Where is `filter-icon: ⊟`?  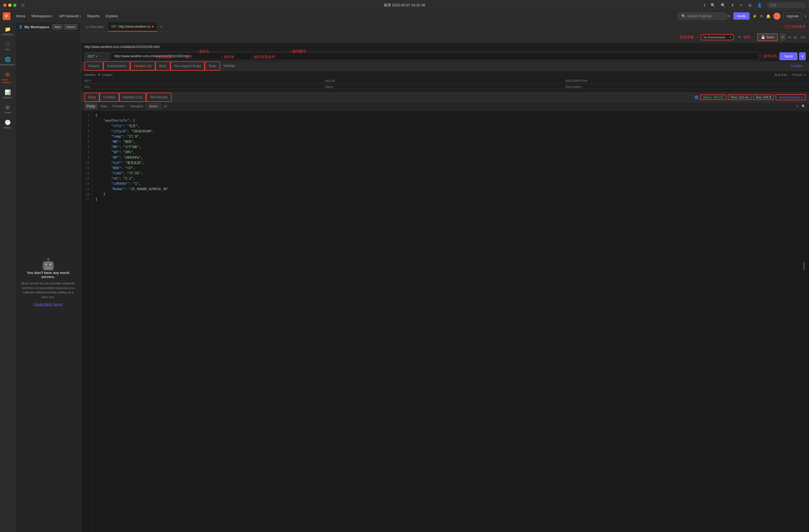 filter-icon: ⊟ is located at coordinates (166, 106).